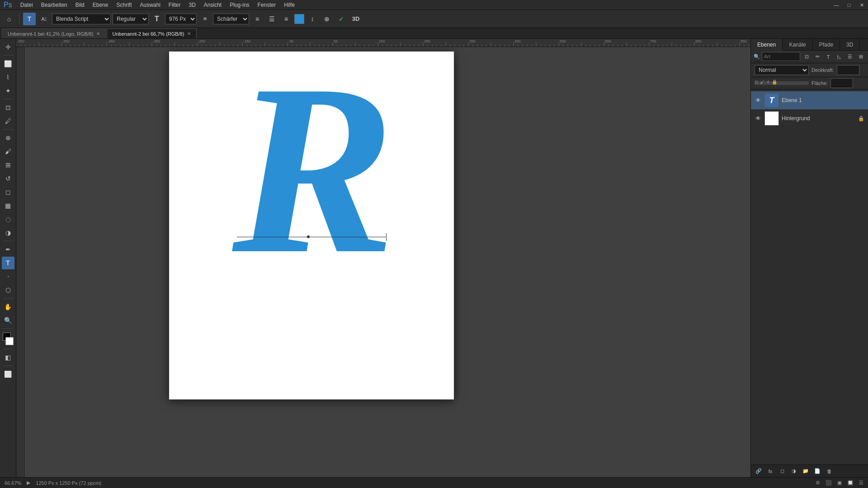 The height and width of the screenshot is (488, 868). Describe the element at coordinates (653, 42) in the screenshot. I see `svg-text: 750` at that location.